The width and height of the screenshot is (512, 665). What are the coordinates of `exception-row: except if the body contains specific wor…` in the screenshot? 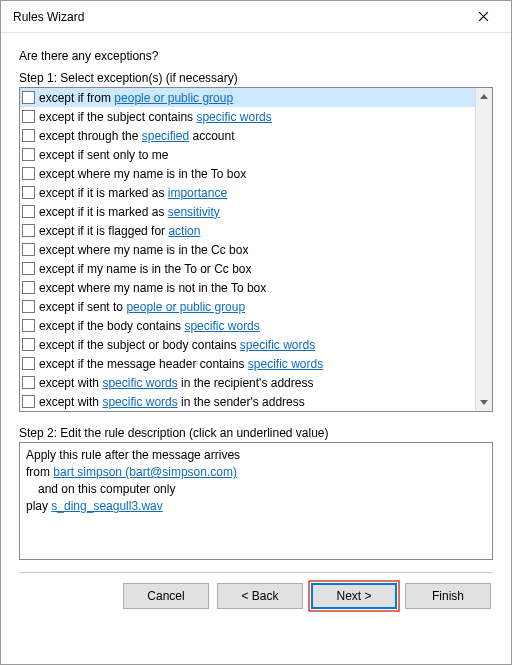 It's located at (248, 326).